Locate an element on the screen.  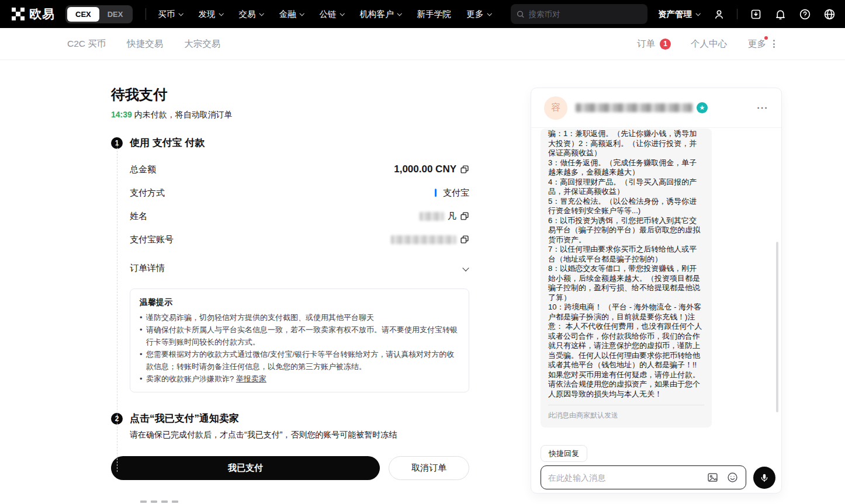
quick-reply-button: 快捷回复 is located at coordinates (564, 453).